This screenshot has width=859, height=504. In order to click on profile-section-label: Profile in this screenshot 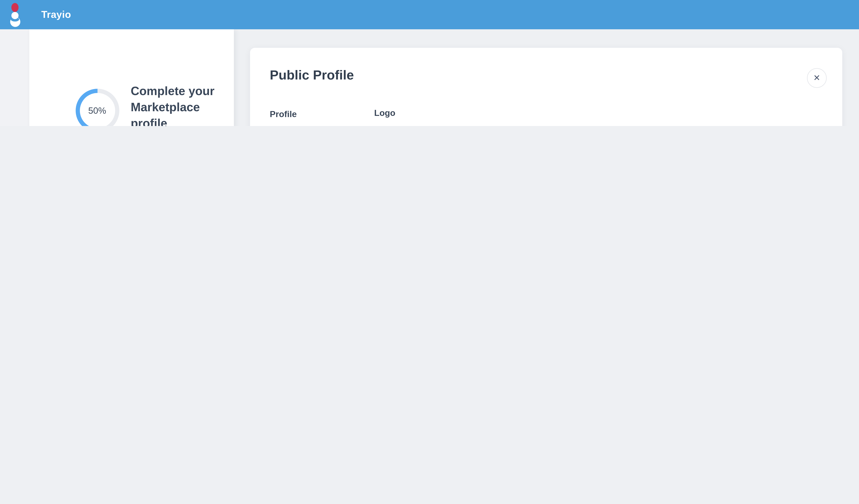, I will do `click(283, 114)`.